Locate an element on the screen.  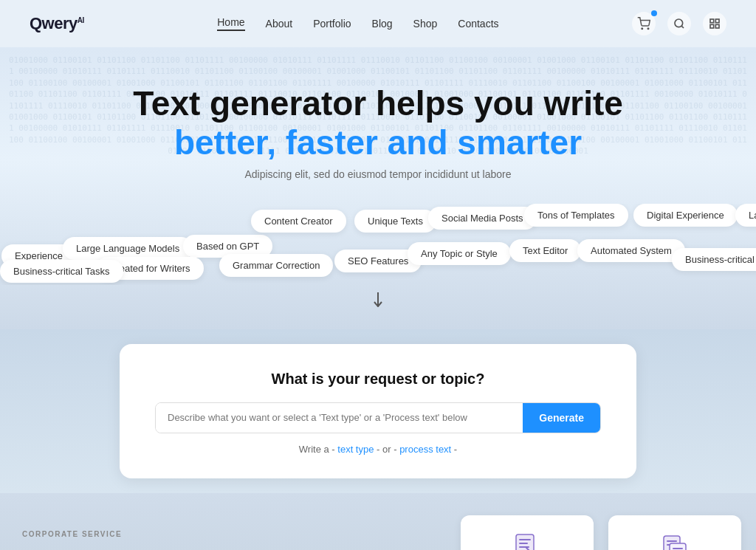
tag-tons-templates: Tons of Templates is located at coordinates (576, 216).